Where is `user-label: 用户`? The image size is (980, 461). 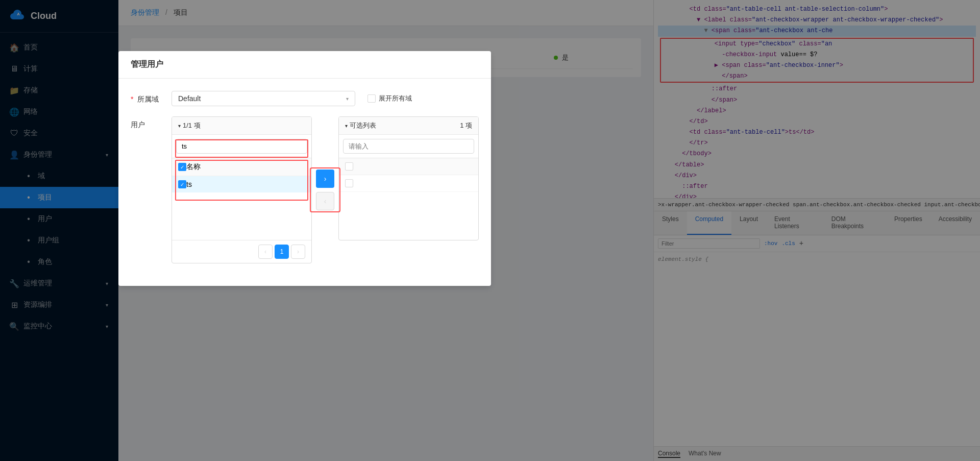 user-label: 用户 is located at coordinates (151, 123).